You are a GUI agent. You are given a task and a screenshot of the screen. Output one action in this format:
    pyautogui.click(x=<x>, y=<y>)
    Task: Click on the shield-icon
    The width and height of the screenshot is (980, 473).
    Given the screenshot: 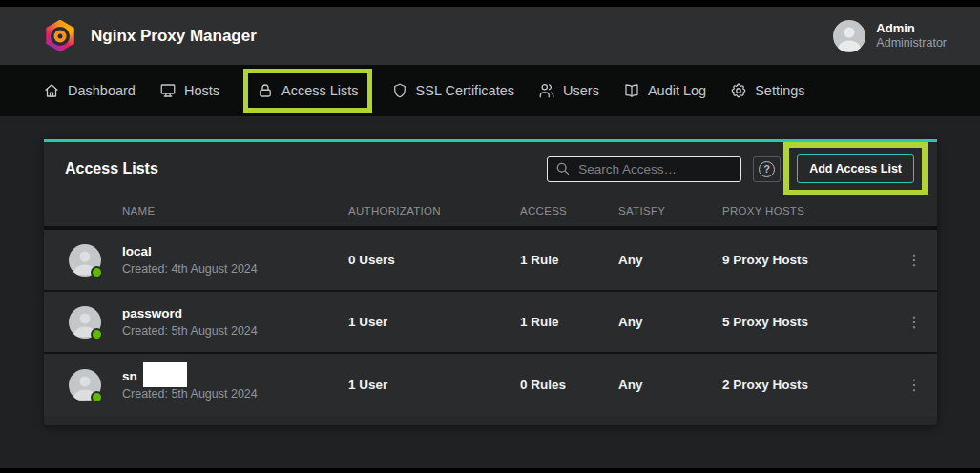 What is the action you would take?
    pyautogui.click(x=400, y=91)
    